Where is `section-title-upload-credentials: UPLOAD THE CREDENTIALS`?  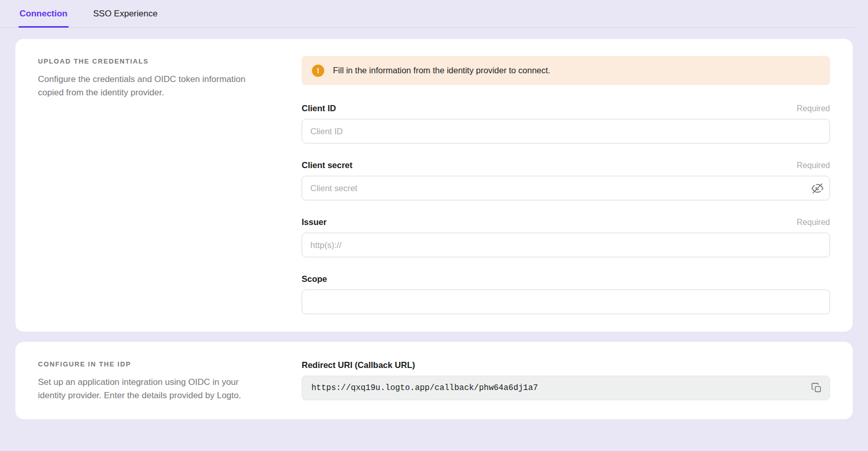
section-title-upload-credentials: UPLOAD THE CREDENTIALS is located at coordinates (154, 61).